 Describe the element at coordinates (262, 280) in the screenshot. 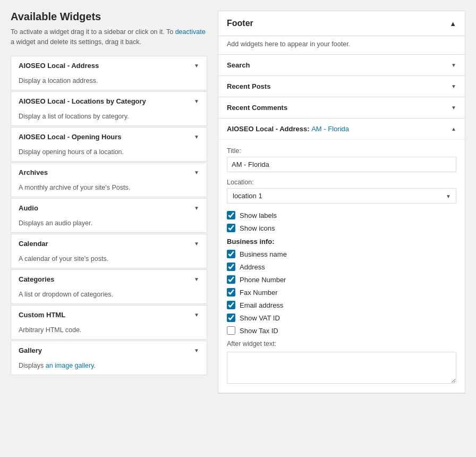

I see `business-checkbox-label: Phone Number` at that location.